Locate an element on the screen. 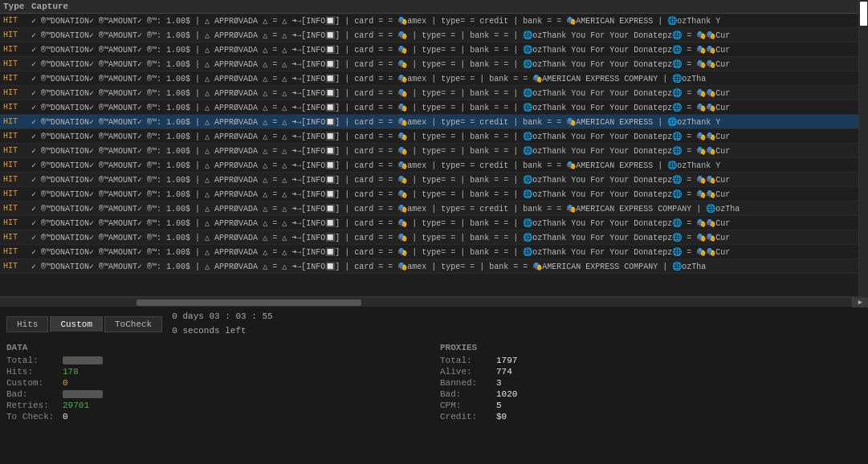 Image resolution: width=868 pixels, height=464 pixels. tab-tocheck: ToCheck is located at coordinates (133, 324).